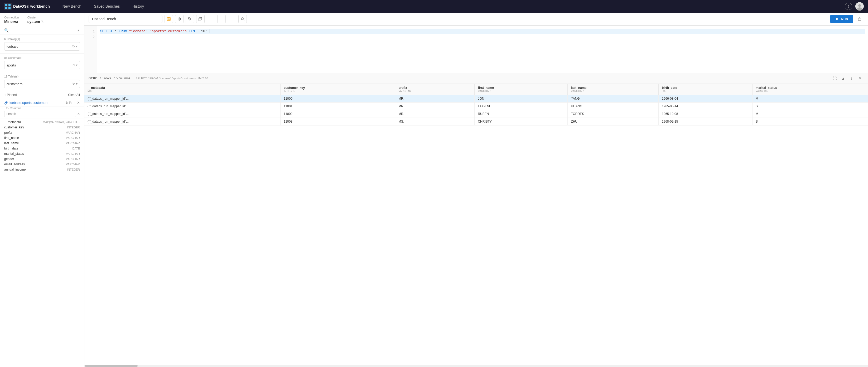 The image size is (868, 367). Describe the element at coordinates (838, 19) in the screenshot. I see `run-play-icon` at that location.